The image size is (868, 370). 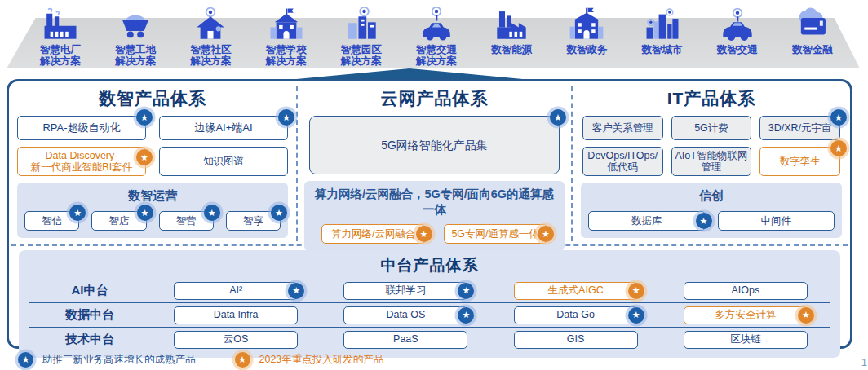 What do you see at coordinates (210, 55) in the screenshot?
I see `industry-label: 智慧社区 解决方案` at bounding box center [210, 55].